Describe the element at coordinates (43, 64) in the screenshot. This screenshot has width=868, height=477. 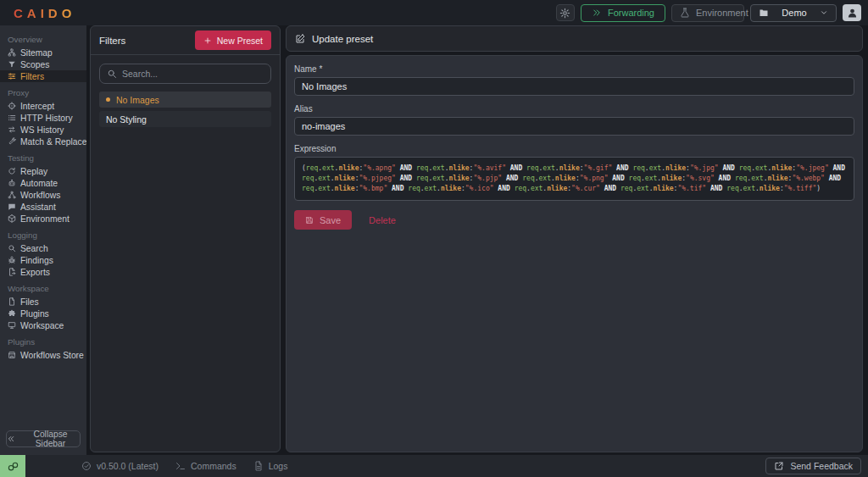
I see `sidebar-item-scopes: Scopes` at that location.